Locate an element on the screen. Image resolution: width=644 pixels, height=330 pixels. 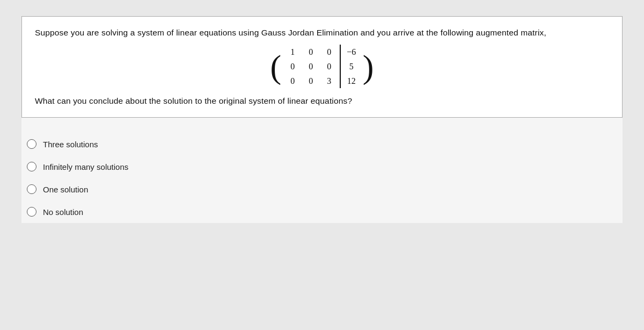
cell-r1c1: 1 is located at coordinates (292, 52).